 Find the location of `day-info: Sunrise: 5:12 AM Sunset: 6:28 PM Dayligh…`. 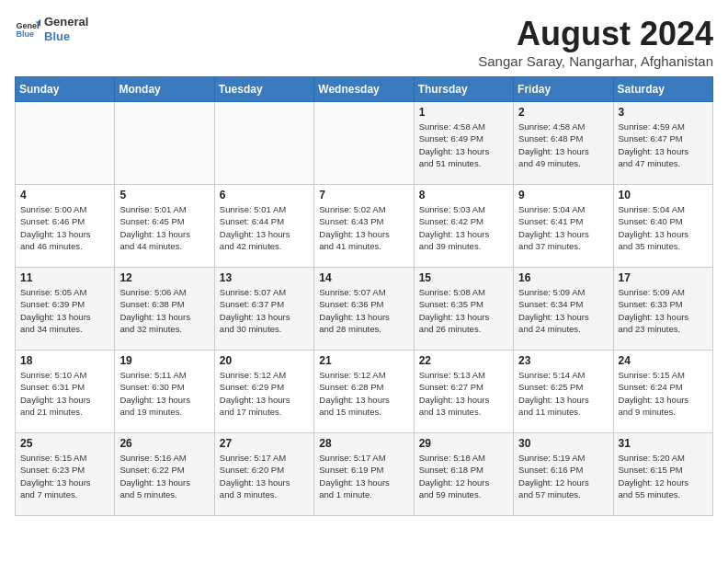

day-info: Sunrise: 5:12 AM Sunset: 6:28 PM Dayligh… is located at coordinates (364, 394).